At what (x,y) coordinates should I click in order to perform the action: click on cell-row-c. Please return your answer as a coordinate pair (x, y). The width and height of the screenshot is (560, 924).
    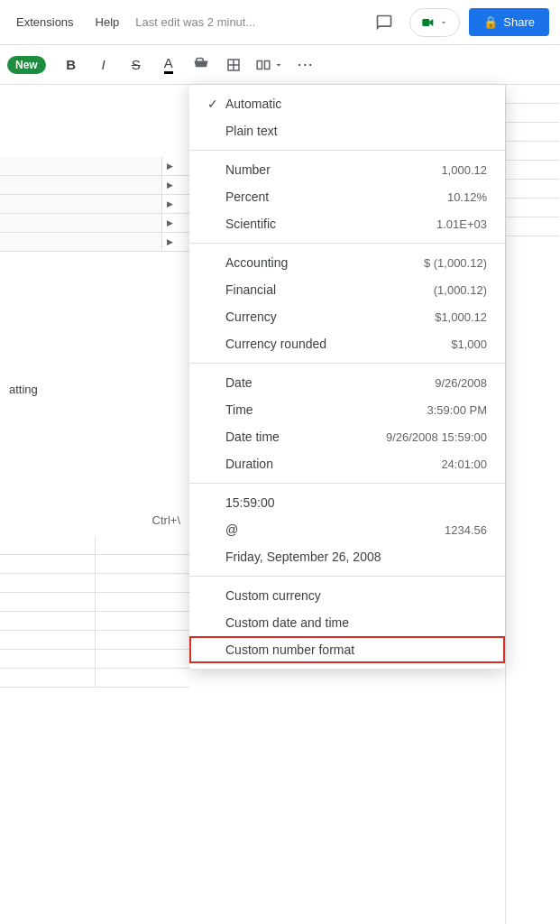
    Looking at the image, I should click on (95, 583).